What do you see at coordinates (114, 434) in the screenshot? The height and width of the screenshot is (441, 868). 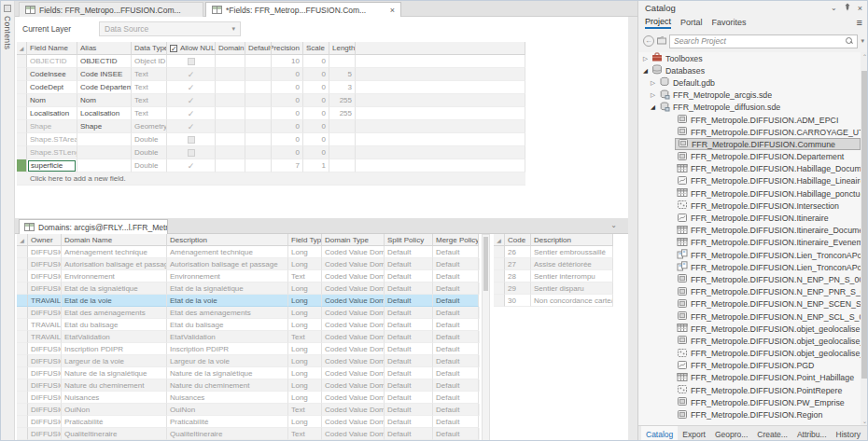 I see `cell-domain-name: QualiteItineraire` at bounding box center [114, 434].